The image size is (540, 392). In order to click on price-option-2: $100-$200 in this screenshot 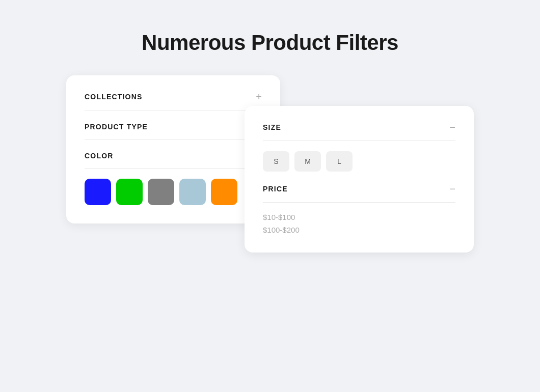, I will do `click(359, 230)`.